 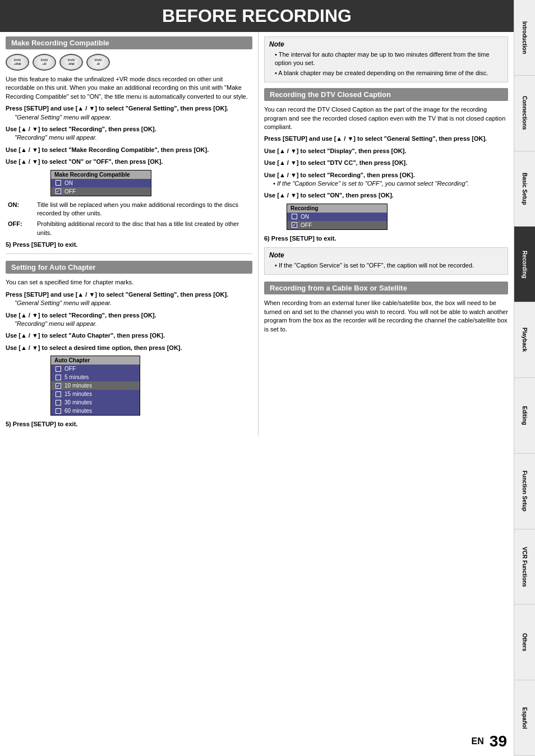 I want to click on ac-checkbox-30min, so click(x=58, y=403).